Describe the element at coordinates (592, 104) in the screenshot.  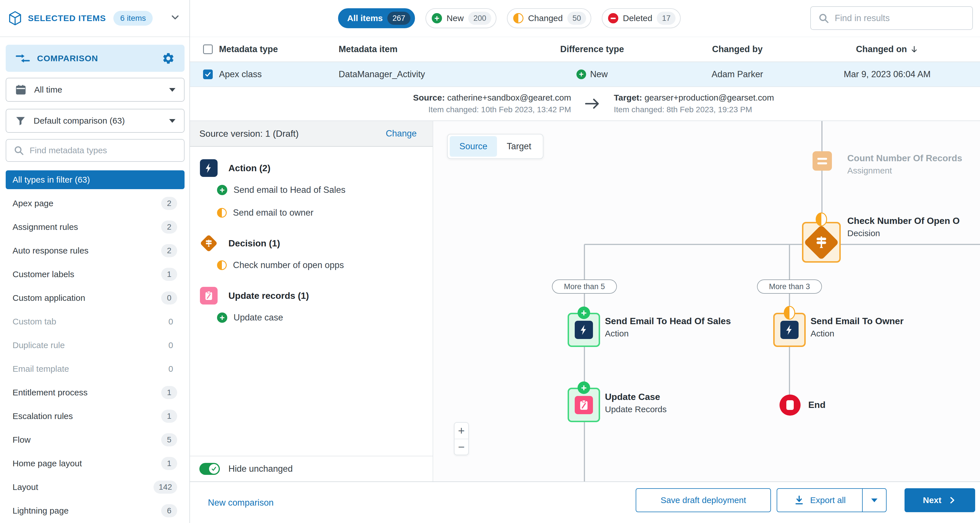
I see `arrow-right-icon` at that location.